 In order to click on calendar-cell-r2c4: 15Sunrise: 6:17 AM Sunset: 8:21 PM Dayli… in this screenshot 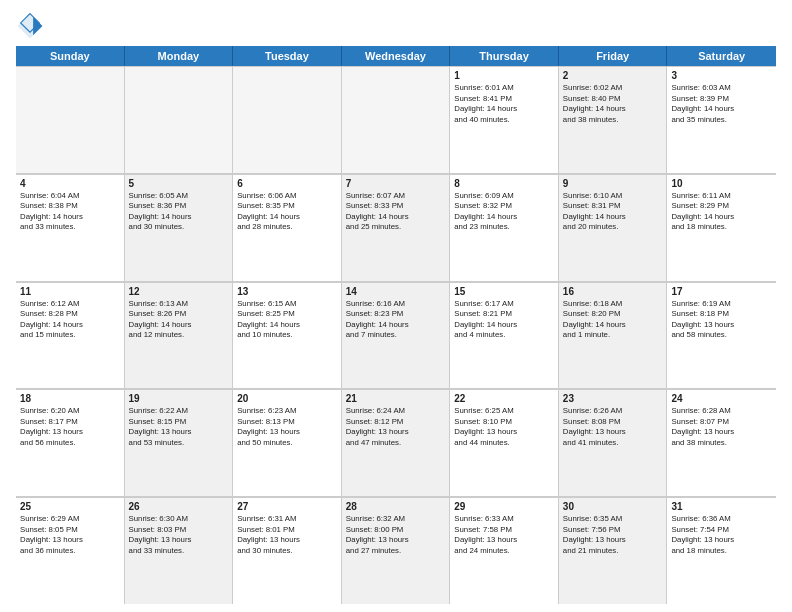, I will do `click(504, 336)`.